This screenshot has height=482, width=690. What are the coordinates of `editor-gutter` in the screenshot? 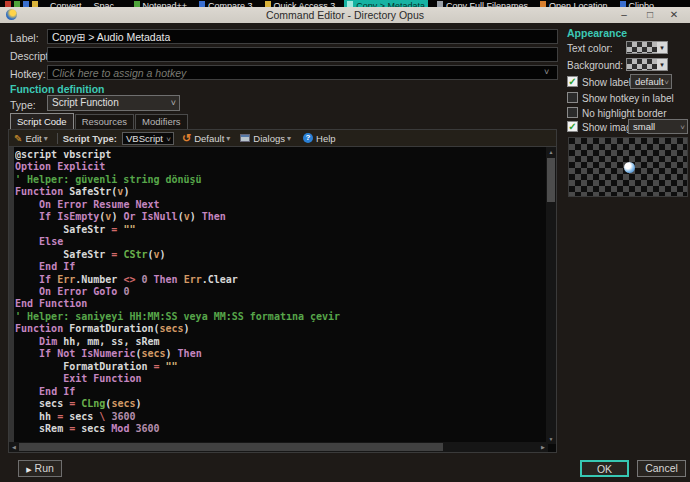 It's located at (12, 296).